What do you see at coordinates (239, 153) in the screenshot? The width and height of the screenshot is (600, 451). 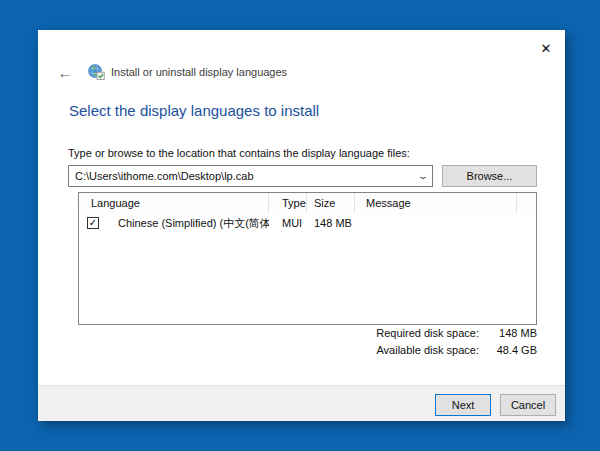 I see `location-label: Type or browse to the location that cont…` at bounding box center [239, 153].